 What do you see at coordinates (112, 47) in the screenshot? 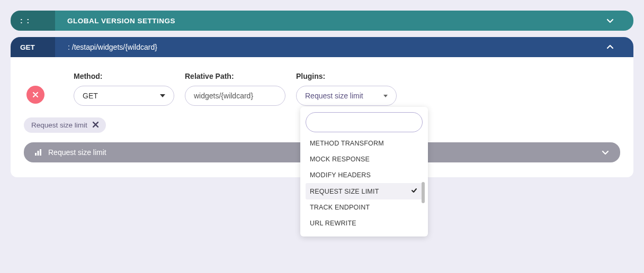
I see `endpoint-path: : /testapi/widgets/{wildcard}` at bounding box center [112, 47].